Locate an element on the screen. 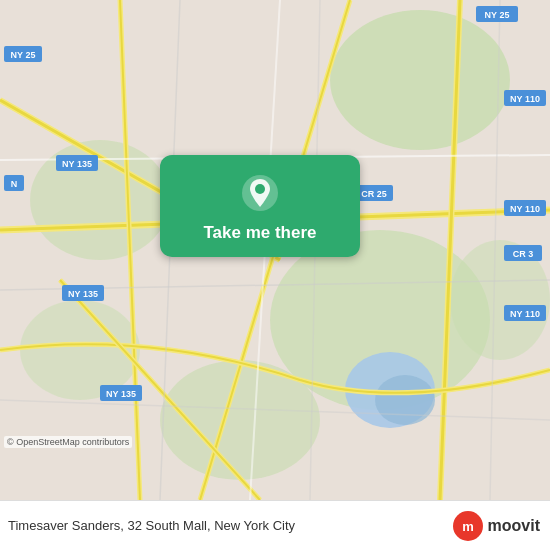 The width and height of the screenshot is (550, 550). take-me-there-button: Take me there is located at coordinates (260, 206).